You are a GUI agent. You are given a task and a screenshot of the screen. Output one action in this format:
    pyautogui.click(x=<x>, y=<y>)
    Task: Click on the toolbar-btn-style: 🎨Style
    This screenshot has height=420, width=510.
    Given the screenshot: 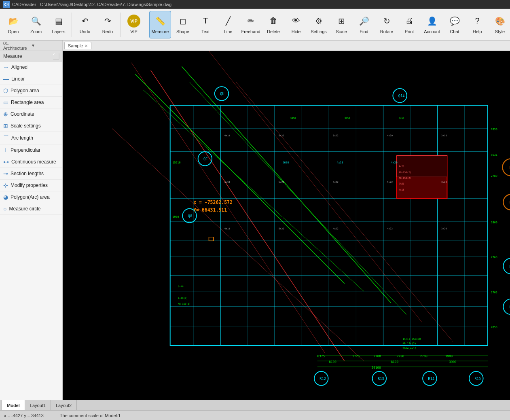 What is the action you would take?
    pyautogui.click(x=499, y=25)
    